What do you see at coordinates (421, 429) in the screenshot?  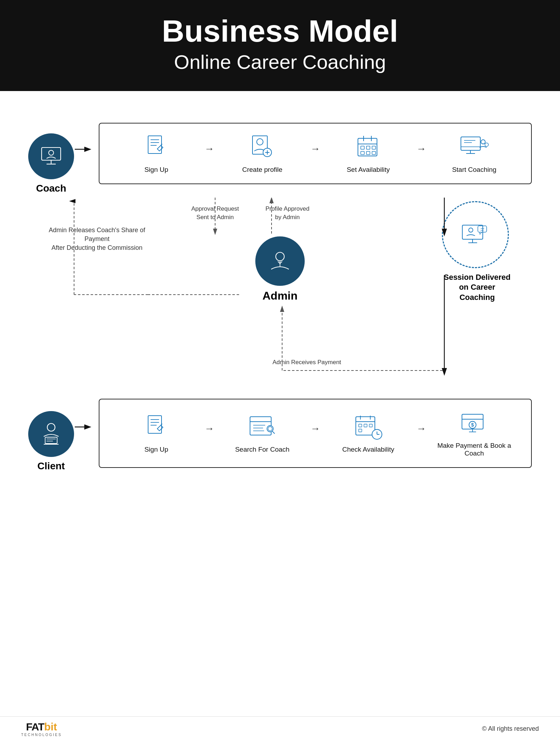 I see `client-flow-arrow-3: →` at bounding box center [421, 429].